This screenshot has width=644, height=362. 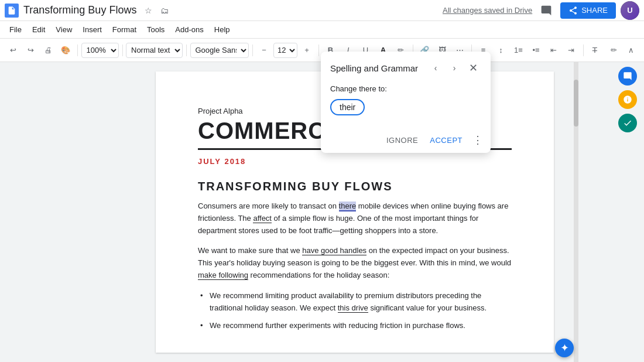 What do you see at coordinates (628, 212) in the screenshot?
I see `right-panel` at bounding box center [628, 212].